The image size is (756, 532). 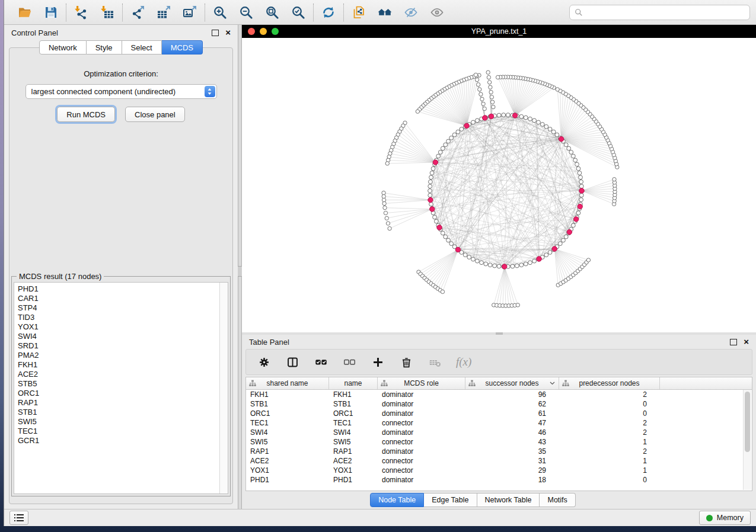 What do you see at coordinates (264, 362) in the screenshot?
I see `settings-icon` at bounding box center [264, 362].